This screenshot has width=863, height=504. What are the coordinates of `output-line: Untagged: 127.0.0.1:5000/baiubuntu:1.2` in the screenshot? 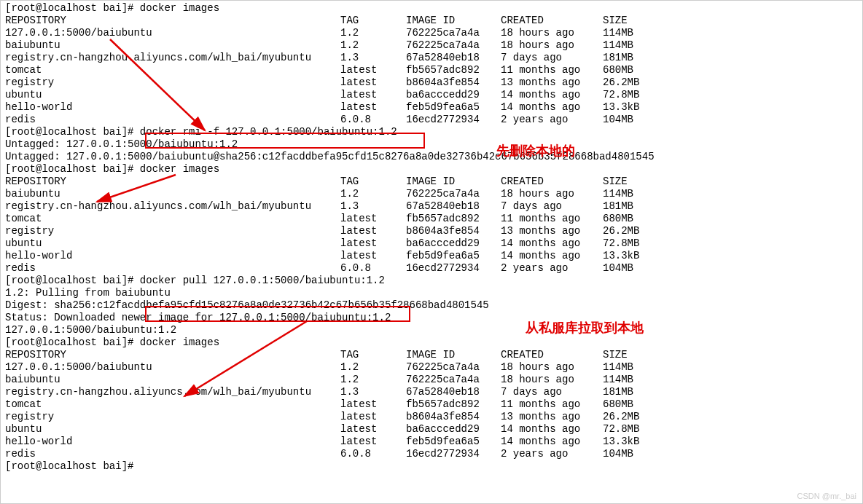 It's located at (432, 144).